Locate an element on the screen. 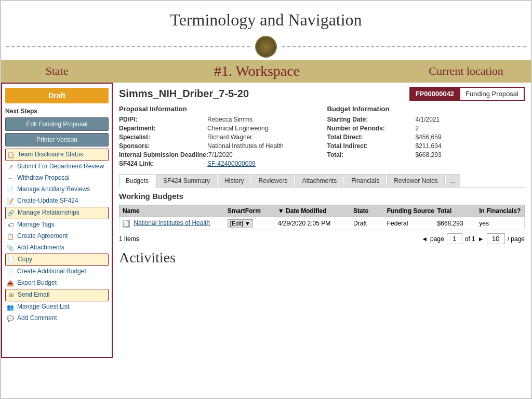 The width and height of the screenshot is (532, 399). sidebar-nav-item: ↗ Submit For Department Review is located at coordinates (57, 167).